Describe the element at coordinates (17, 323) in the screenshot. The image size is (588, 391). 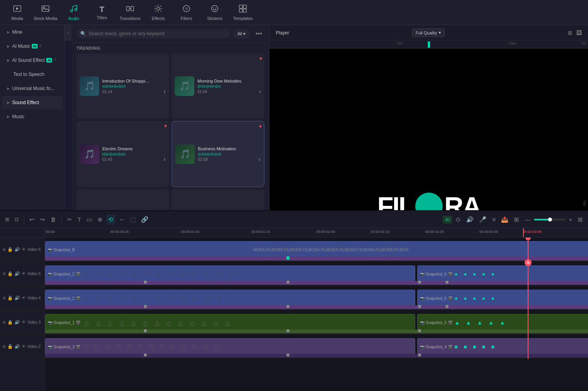
I see `vol-icon-v3: 🔊` at that location.